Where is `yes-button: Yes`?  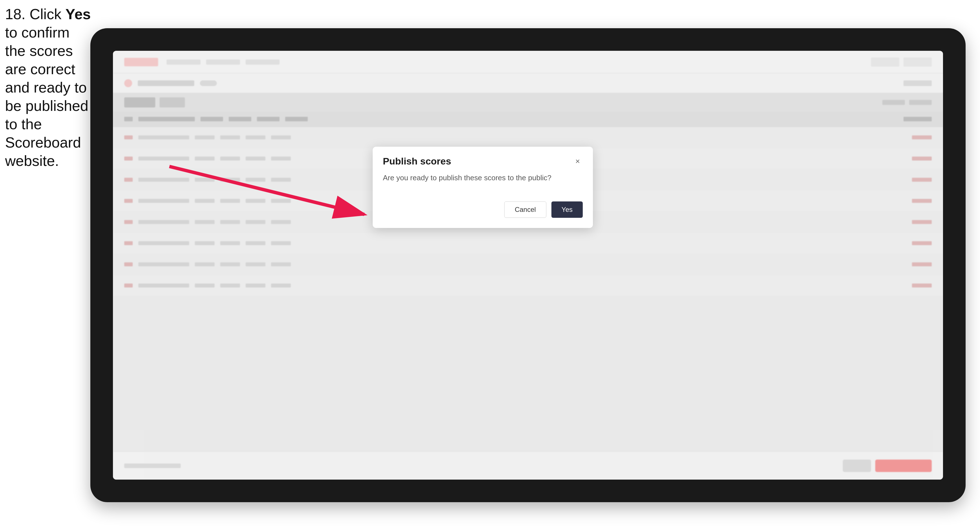
yes-button: Yes is located at coordinates (567, 210).